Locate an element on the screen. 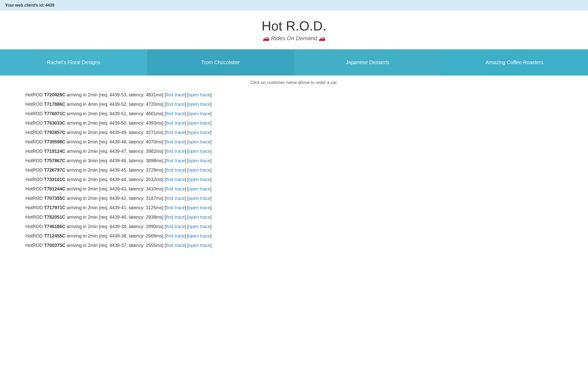 Image resolution: width=588 pixels, height=387 pixels. customer-button: Trom Chocolatier is located at coordinates (221, 63).